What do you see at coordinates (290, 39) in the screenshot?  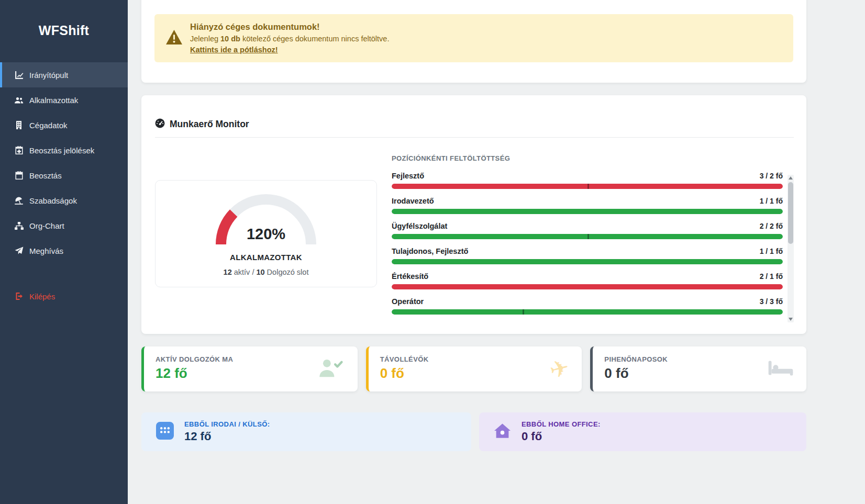 I see `alert-message: Jelenleg 10 db kötelező céges dokumentum…` at bounding box center [290, 39].